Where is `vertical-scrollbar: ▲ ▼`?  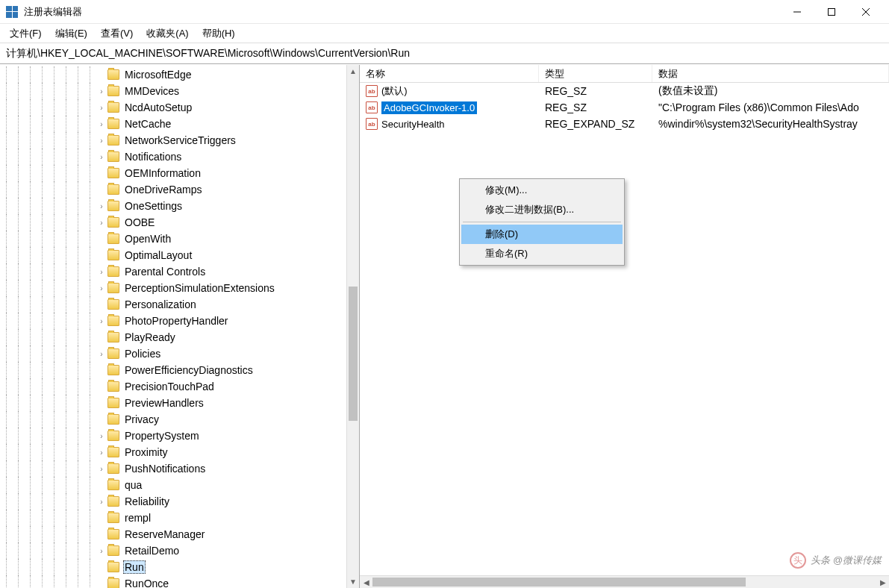
vertical-scrollbar: ▲ ▼ is located at coordinates (352, 327).